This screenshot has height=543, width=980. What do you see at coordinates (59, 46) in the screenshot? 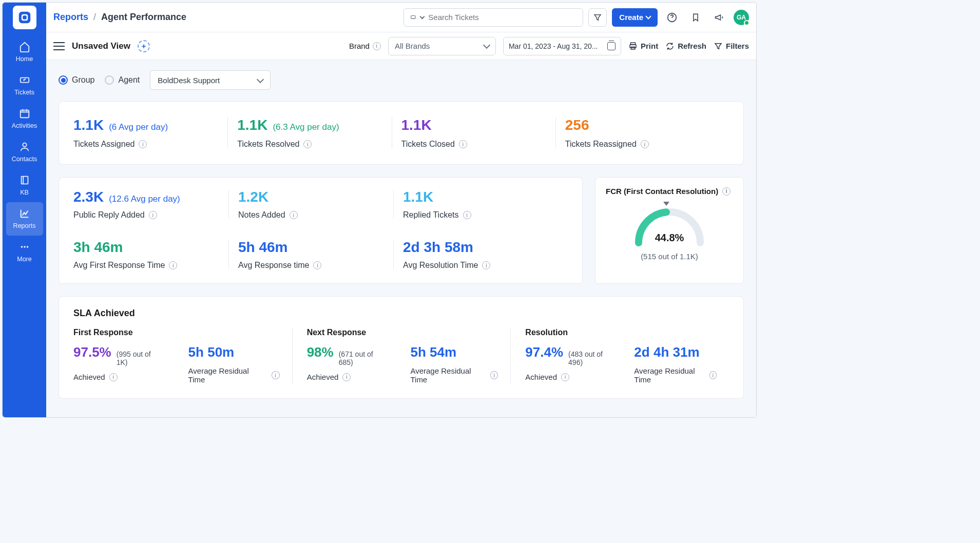
I see `hamburger-icon` at bounding box center [59, 46].